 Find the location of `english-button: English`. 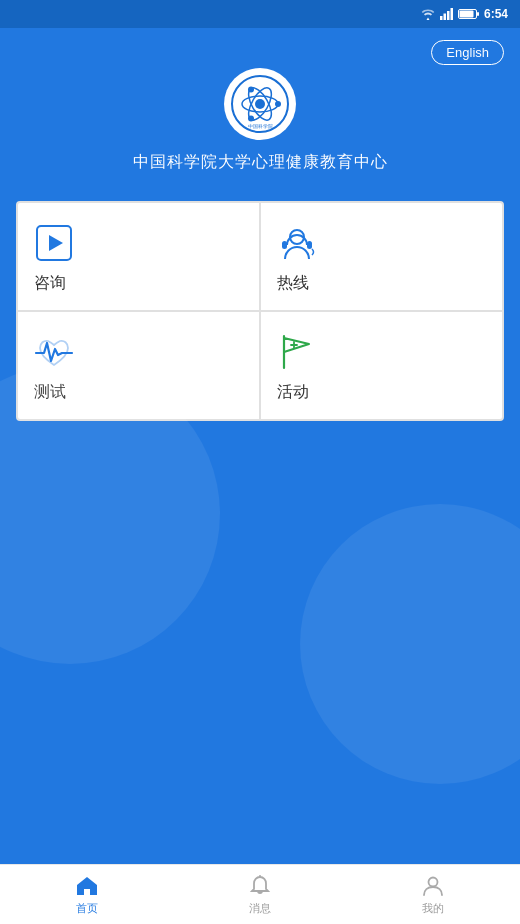

english-button: English is located at coordinates (468, 52).